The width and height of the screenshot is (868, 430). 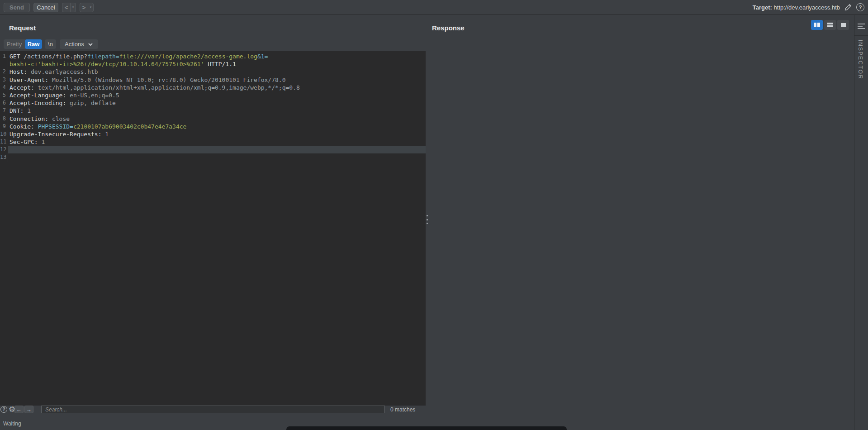 I want to click on cancel-button: Cancel, so click(x=46, y=7).